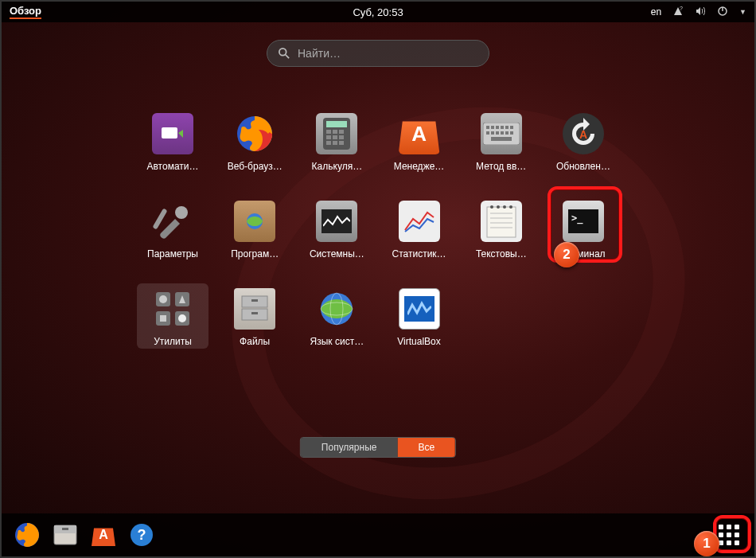 This screenshot has width=756, height=558. I want to click on app-update: AОбновлен…, so click(583, 141).